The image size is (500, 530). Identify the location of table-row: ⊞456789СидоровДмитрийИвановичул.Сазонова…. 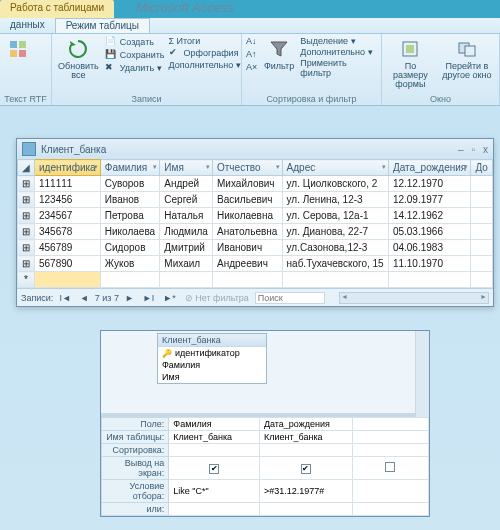
(256, 248).